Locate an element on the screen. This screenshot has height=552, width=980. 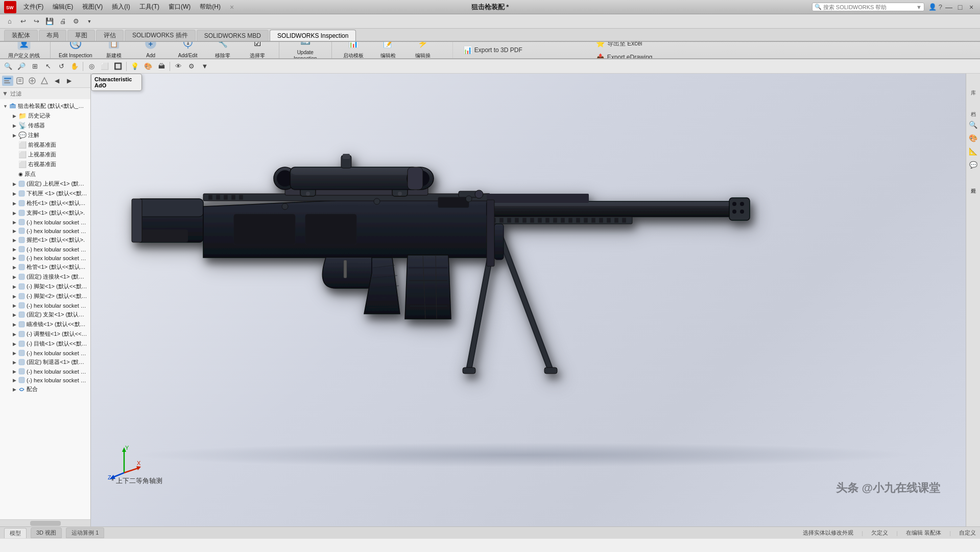
vt-section: ⬜ is located at coordinates (105, 66).